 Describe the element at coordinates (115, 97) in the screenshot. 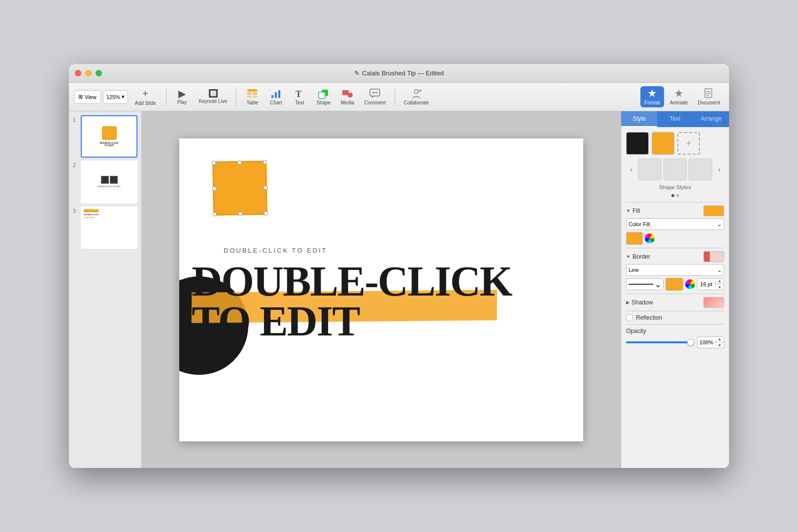

I see `zoom-group: 125% ▾` at that location.